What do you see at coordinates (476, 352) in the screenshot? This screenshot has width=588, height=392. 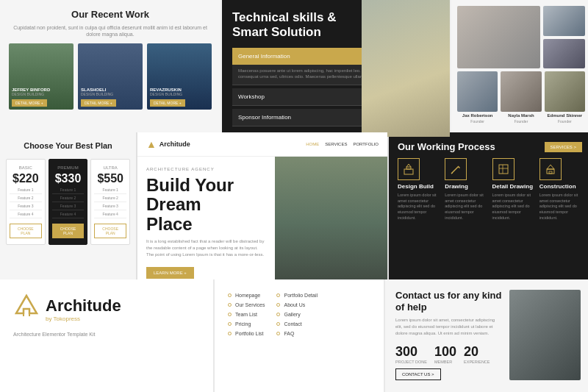 I see `contact-stat-experience-num: 20` at bounding box center [476, 352].